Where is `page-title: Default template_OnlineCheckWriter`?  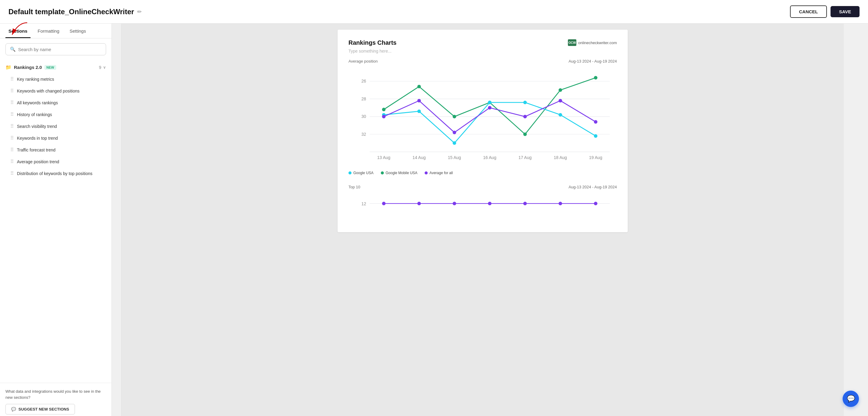 page-title: Default template_OnlineCheckWriter is located at coordinates (71, 12).